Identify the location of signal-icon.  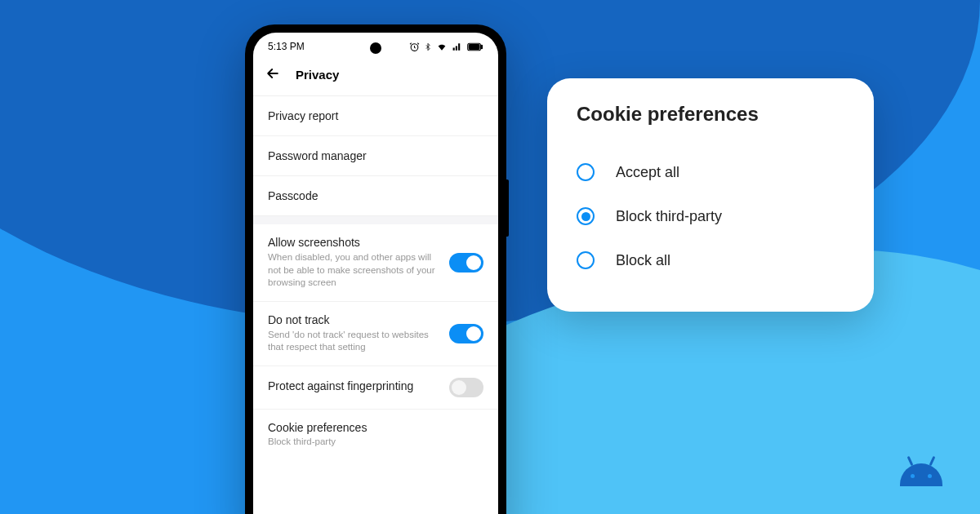
(457, 47).